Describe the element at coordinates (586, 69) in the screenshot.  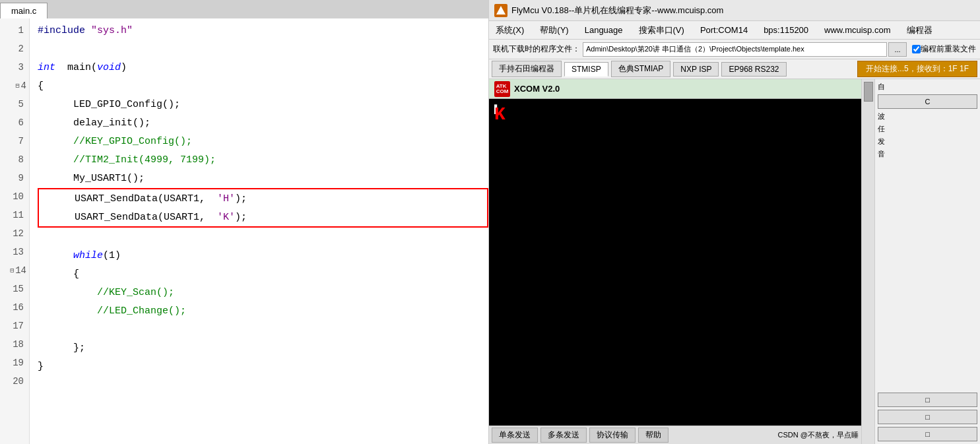
I see `ftab-stmisp: STMISP` at that location.